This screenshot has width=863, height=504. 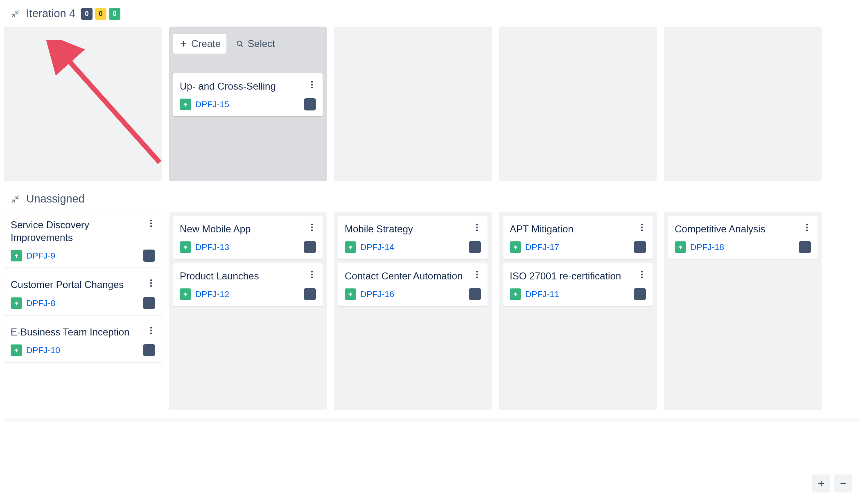 What do you see at coordinates (212, 294) in the screenshot?
I see `issue-key-link: DPFJ-12` at bounding box center [212, 294].